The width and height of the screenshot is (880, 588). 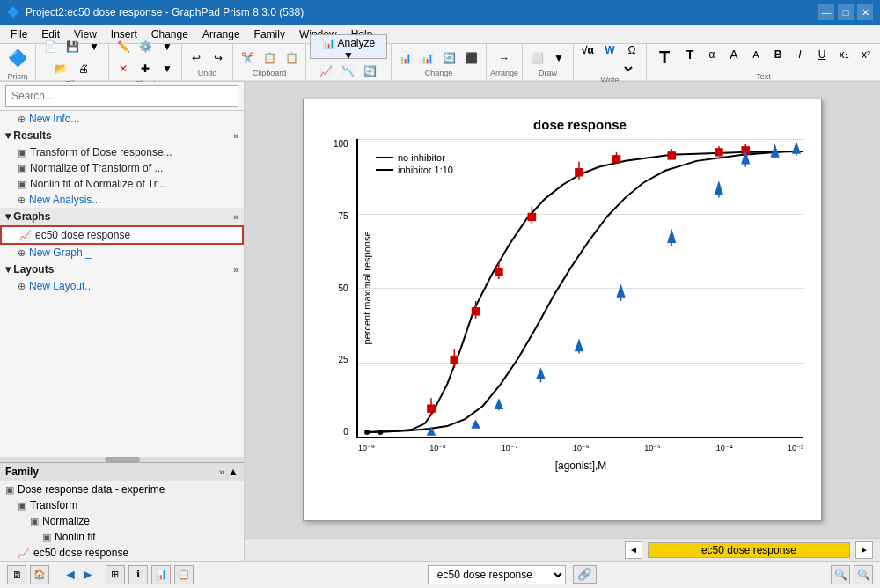 I want to click on sheet-next-button: ►, so click(x=864, y=550).